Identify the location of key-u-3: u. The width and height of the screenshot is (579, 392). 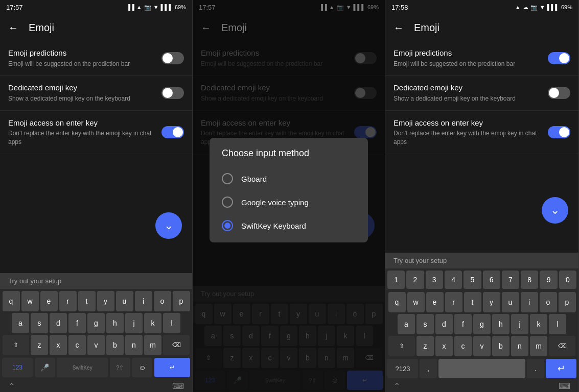
(511, 302).